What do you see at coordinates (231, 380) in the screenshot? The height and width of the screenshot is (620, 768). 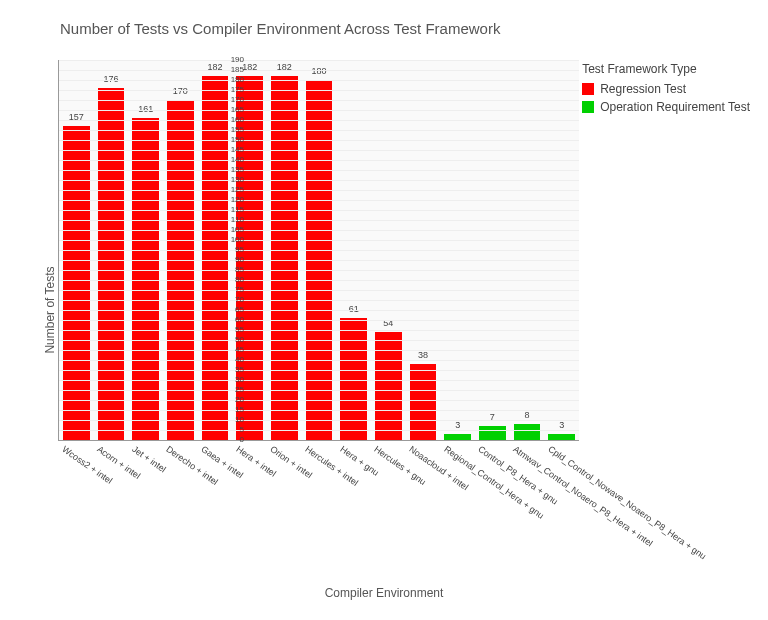 I see `y-tick-label: 30` at bounding box center [231, 380].